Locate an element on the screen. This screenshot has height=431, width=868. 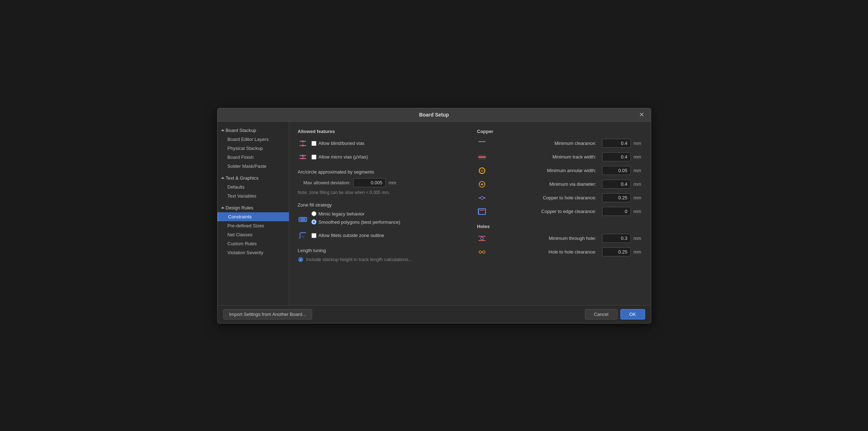
sidebar-item-solder-mask-paste: Solder Mask/Paste is located at coordinates (253, 166).